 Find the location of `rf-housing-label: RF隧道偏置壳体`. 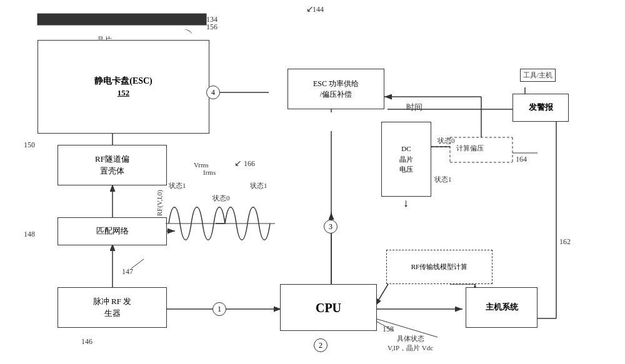

rf-housing-label: RF隧道偏置壳体 is located at coordinates (112, 165).